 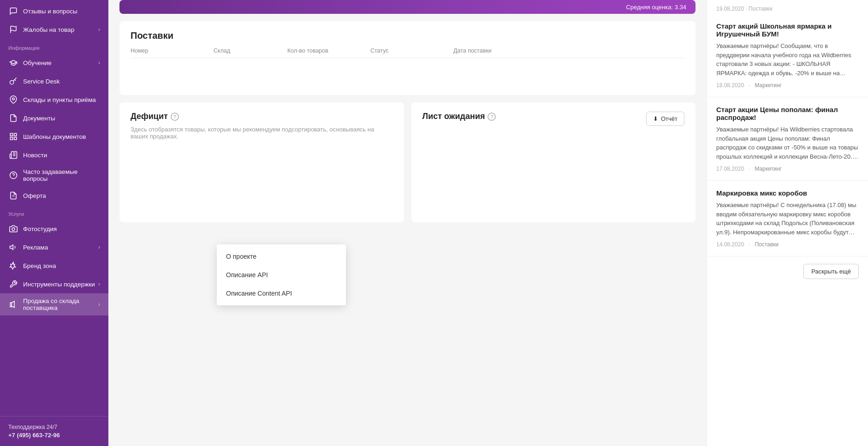 What do you see at coordinates (788, 169) in the screenshot?
I see `news-footer-2: 17.08.2020 · Маркетинг` at bounding box center [788, 169].